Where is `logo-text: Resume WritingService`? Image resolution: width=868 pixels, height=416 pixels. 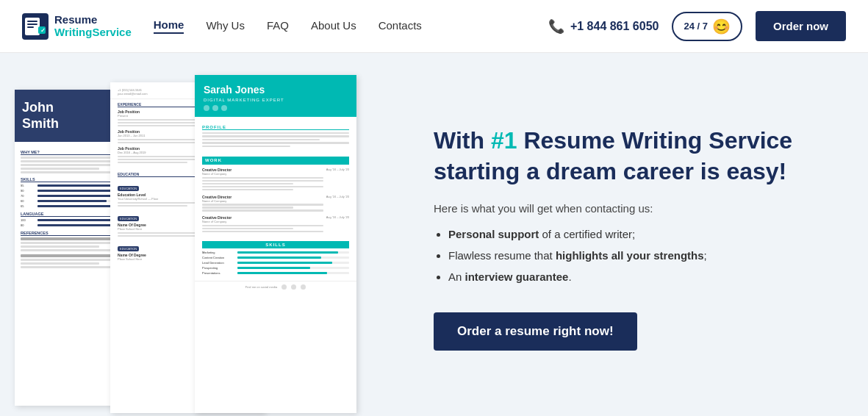
logo-text: Resume WritingService is located at coordinates (93, 26).